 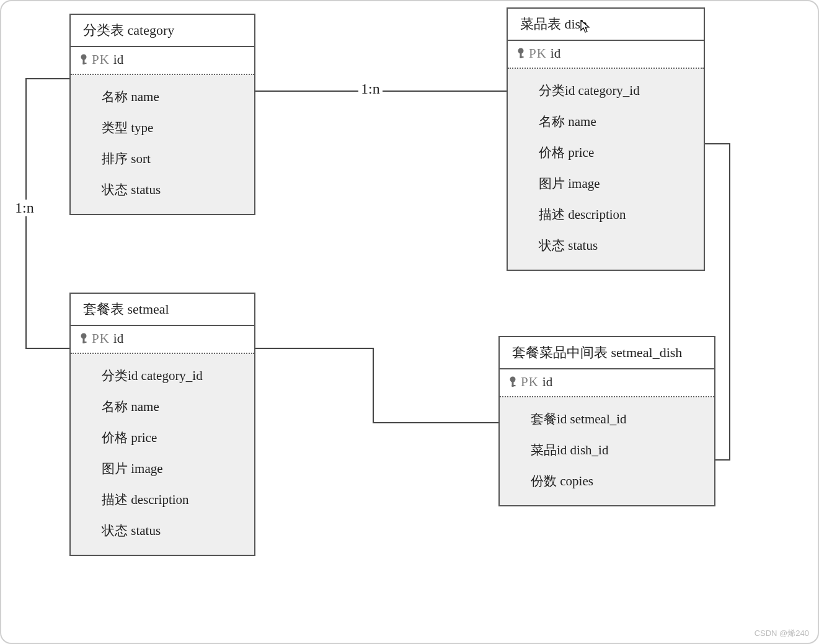 I want to click on field-list: 名称 name 类型 type 排序 sort 状态 status, so click(x=162, y=144).